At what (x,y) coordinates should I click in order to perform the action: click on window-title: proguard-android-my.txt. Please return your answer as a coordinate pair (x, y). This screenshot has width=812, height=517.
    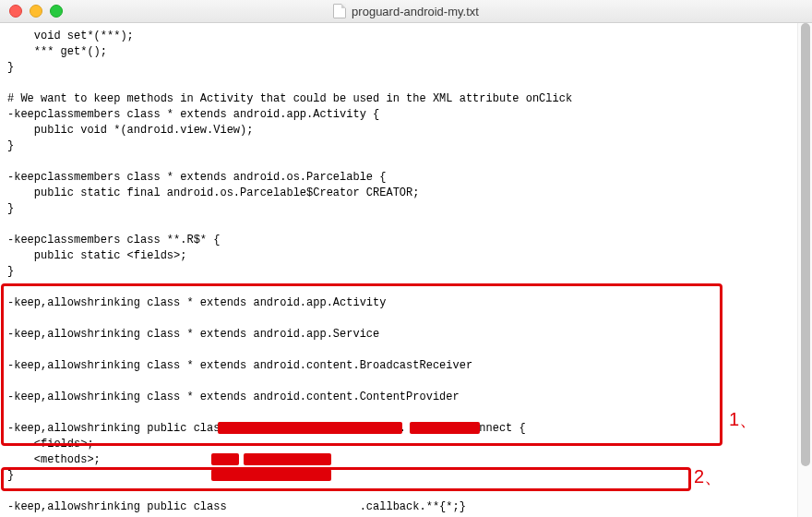
    Looking at the image, I should click on (406, 11).